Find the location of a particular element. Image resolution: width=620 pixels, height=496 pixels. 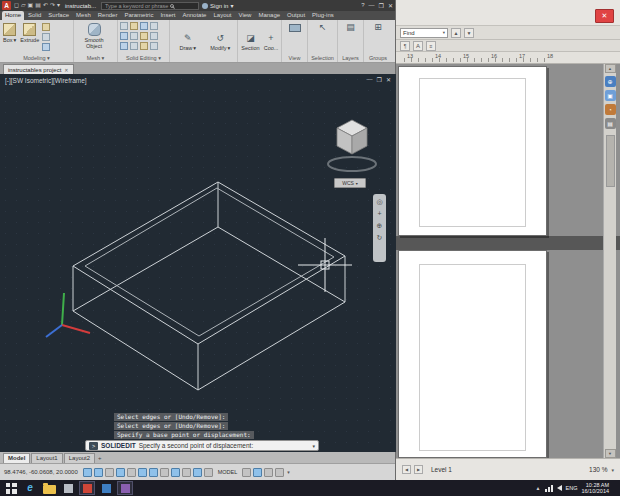

prev-button: ▲ is located at coordinates (456, 33).